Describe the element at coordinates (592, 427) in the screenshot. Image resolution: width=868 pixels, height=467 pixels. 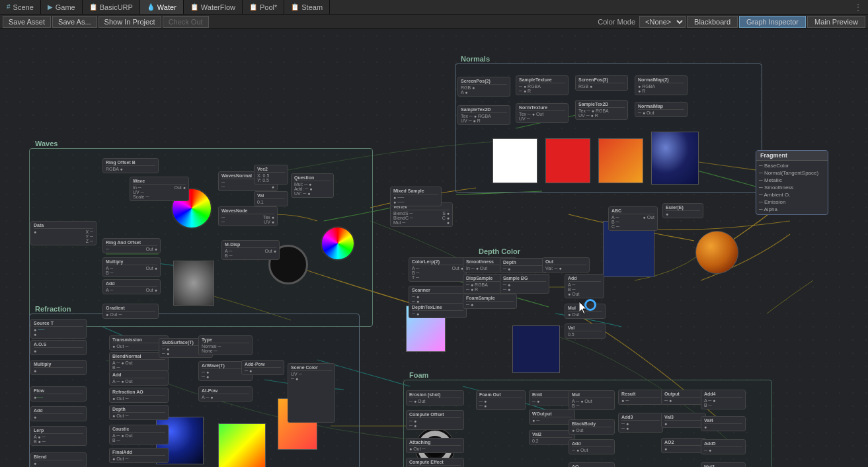
I see `node-blackbody: BlackBody ● Out` at that location.